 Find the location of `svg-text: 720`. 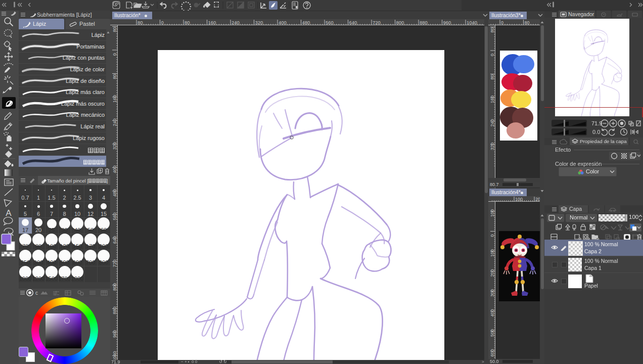

svg-text: 720 is located at coordinates (115, 263).